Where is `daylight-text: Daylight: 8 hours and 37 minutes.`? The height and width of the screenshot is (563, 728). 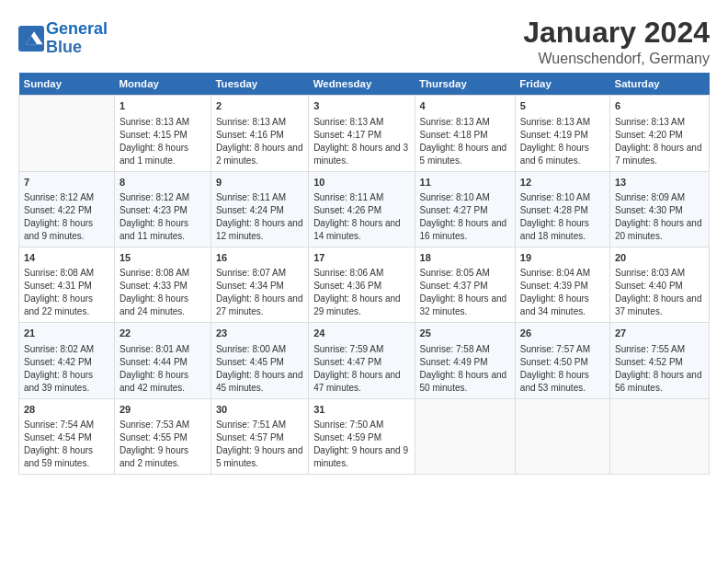 daylight-text: Daylight: 8 hours and 37 minutes. is located at coordinates (658, 305).